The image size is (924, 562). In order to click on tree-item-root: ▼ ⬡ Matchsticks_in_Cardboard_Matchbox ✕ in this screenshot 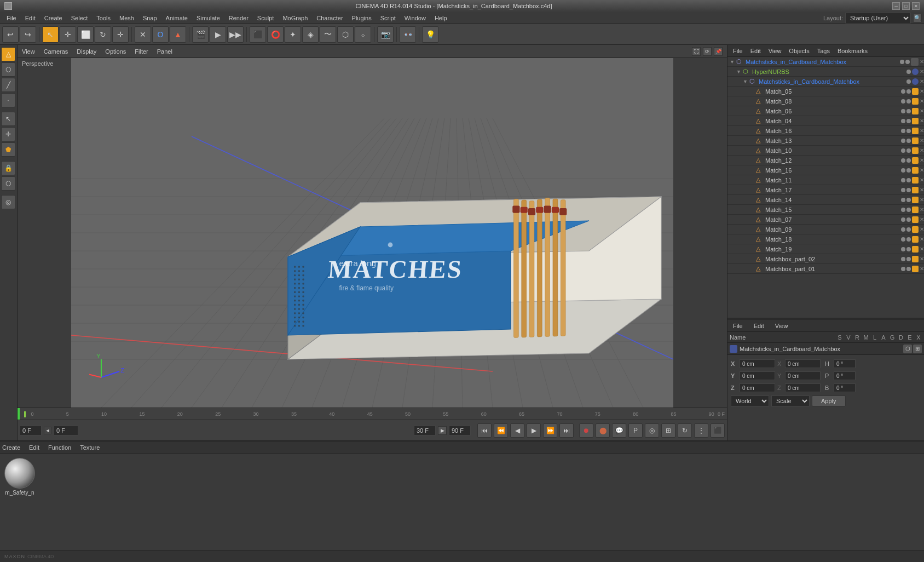, I will do `click(825, 62)`.